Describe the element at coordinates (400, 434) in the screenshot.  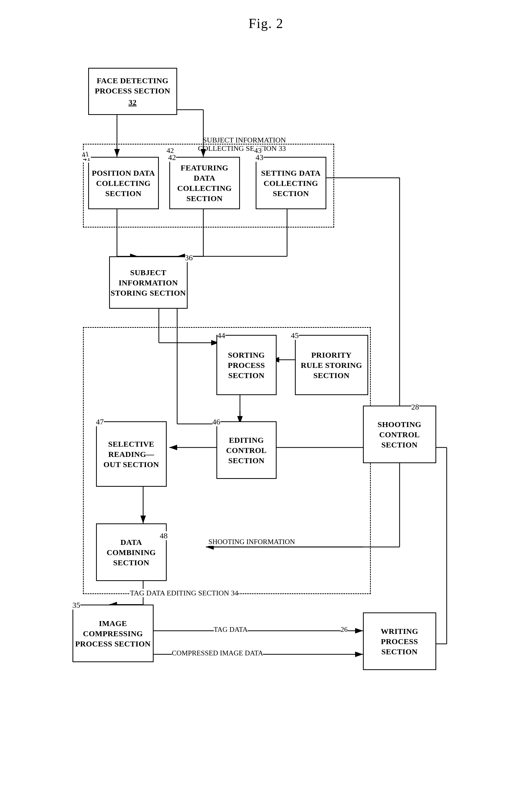
I see `shooting-control-label: SHOOTING CONTROL SECTION` at that location.